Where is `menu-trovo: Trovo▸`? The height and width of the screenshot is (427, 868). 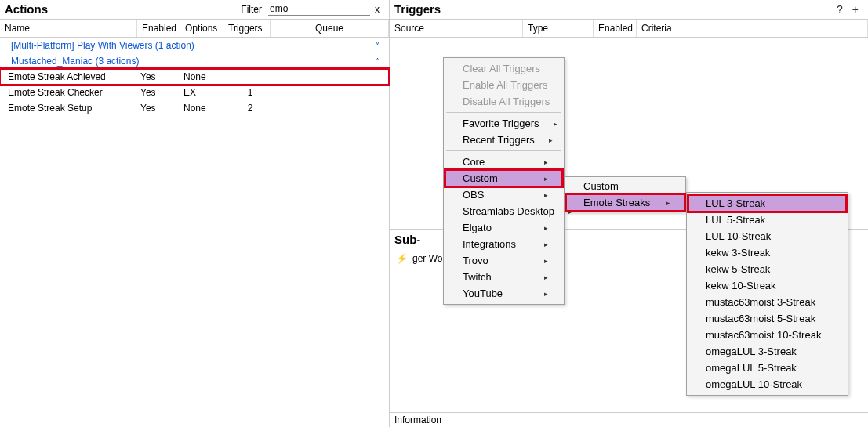
menu-trovo: Trovo▸ is located at coordinates (503, 260).